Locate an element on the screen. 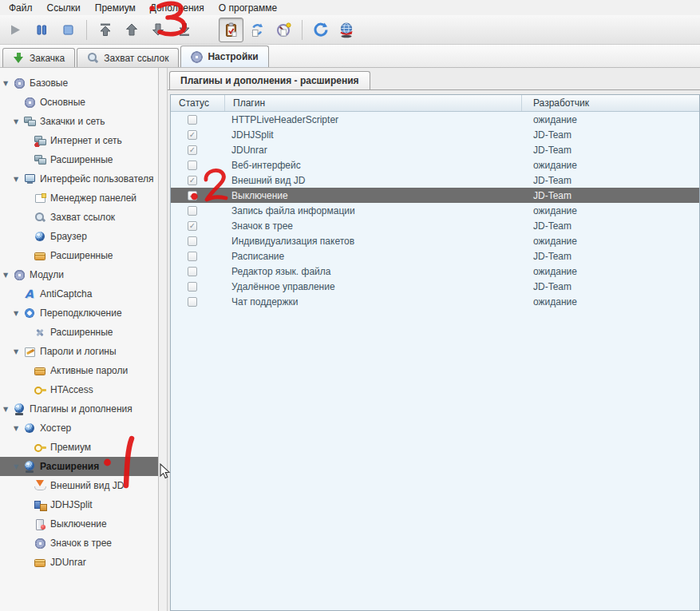 The image size is (700, 611). sidebar-tree-item-Пароли и логины: ▼ Пароли и логины is located at coordinates (79, 351).